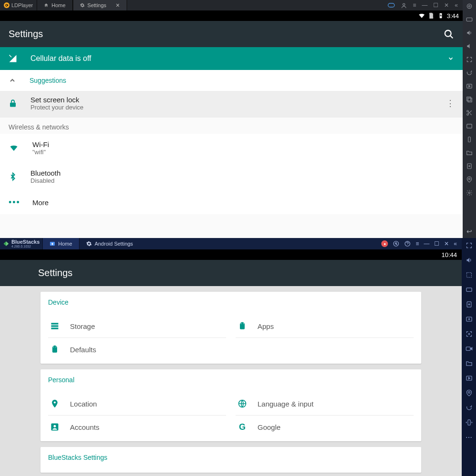 This screenshot has height=476, width=476. Describe the element at coordinates (385, 244) in the screenshot. I see `notification-badge-icon: ●` at that location.